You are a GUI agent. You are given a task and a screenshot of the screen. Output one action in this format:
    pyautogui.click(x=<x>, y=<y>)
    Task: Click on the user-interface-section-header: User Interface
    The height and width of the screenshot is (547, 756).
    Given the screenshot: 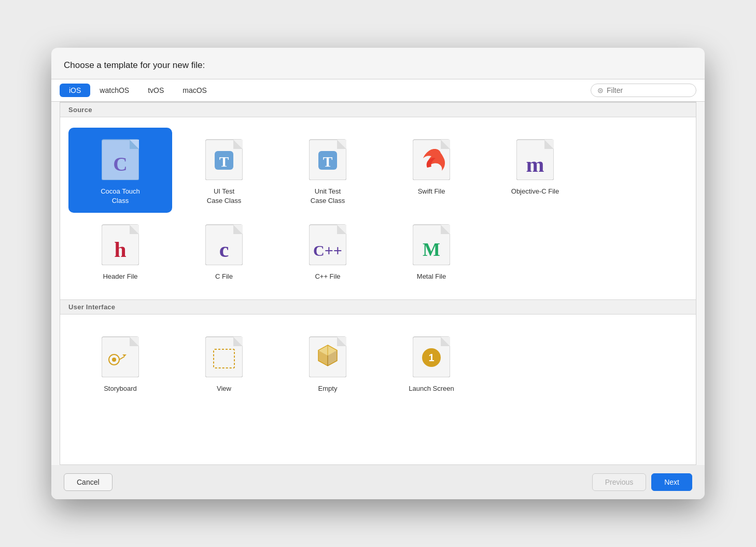 What is the action you would take?
    pyautogui.click(x=378, y=307)
    